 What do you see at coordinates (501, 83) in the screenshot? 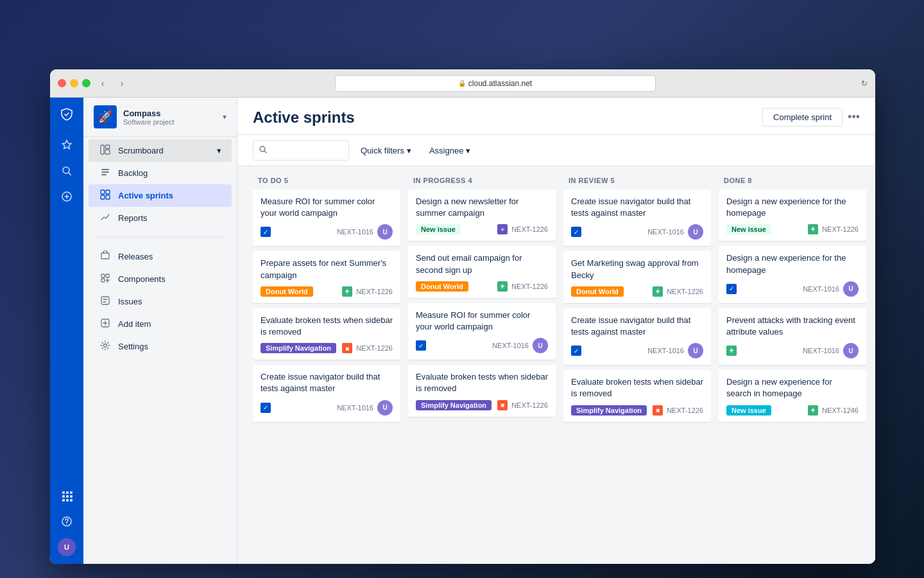
I see `url-text: cloud.atlassian.net` at bounding box center [501, 83].